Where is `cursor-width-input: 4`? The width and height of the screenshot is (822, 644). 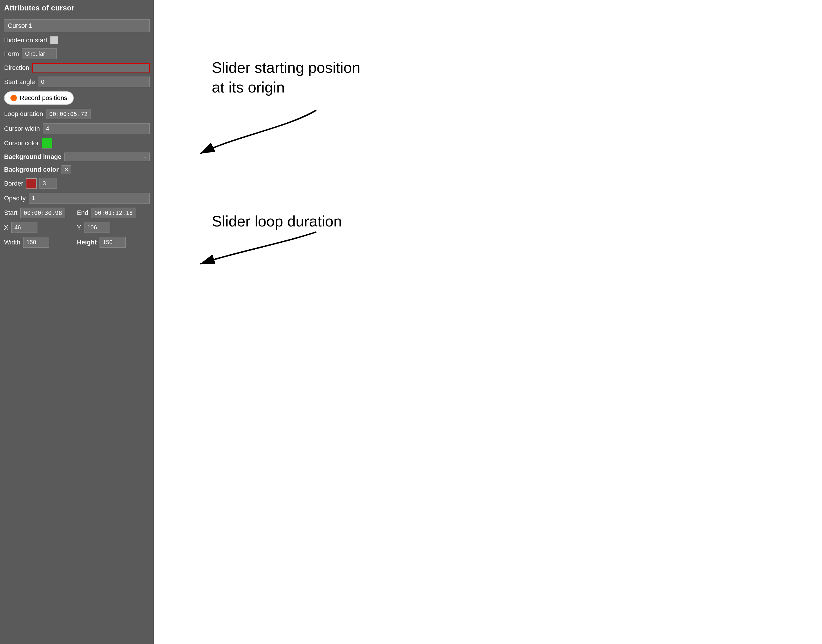
cursor-width-input: 4 is located at coordinates (96, 129).